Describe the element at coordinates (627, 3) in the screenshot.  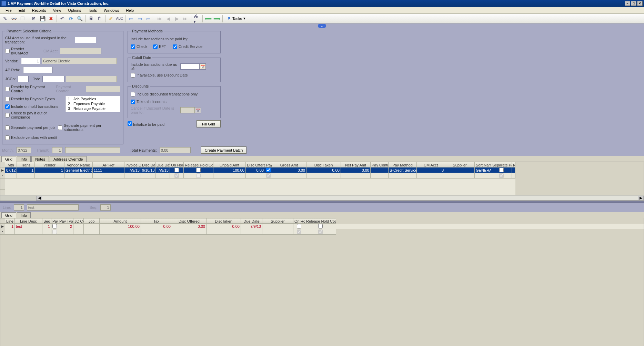
I see `minimize-button: –` at that location.